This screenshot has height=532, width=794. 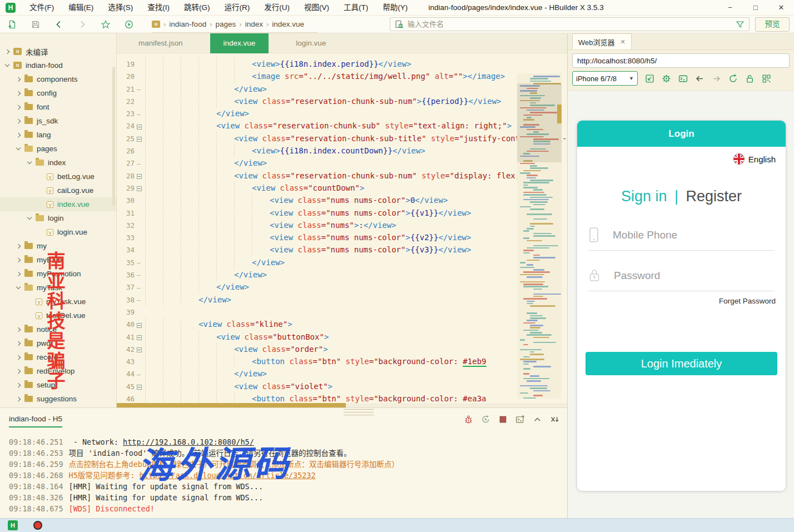 I want to click on line-number: 25, so click(x=126, y=139).